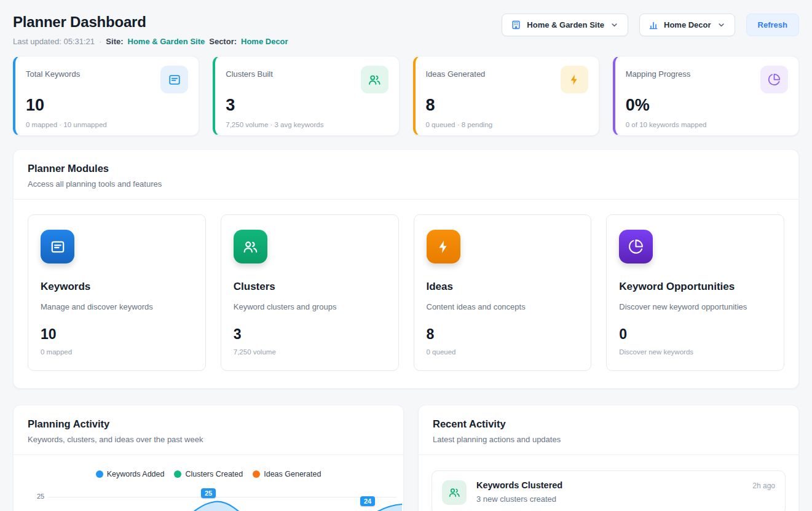  Describe the element at coordinates (286, 474) in the screenshot. I see `legend-item-ideas-generated: Ideas Generated` at that location.